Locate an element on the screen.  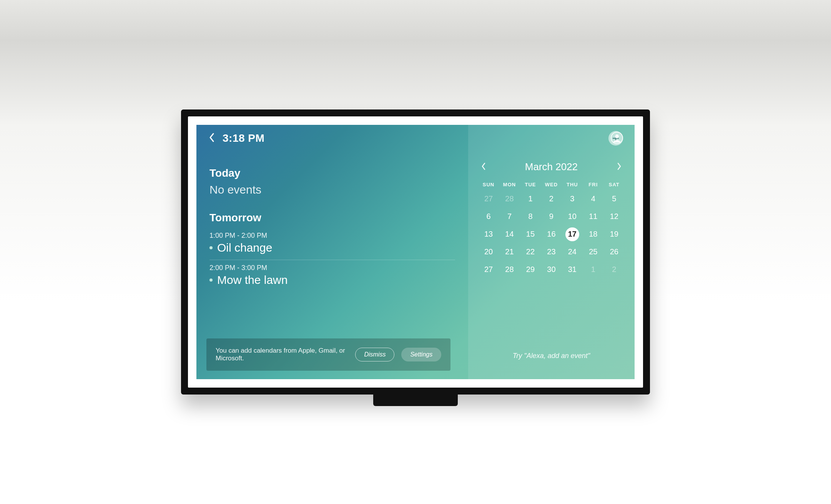
event-item: 1:00 PM - 2:00 PMOil change is located at coordinates (332, 244).